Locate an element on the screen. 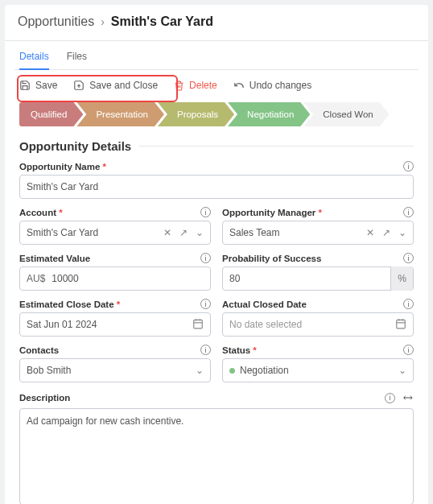 This screenshot has height=504, width=433. stage-chevrons: Qualified Presentation Proposals Negotia… is located at coordinates (216, 119).